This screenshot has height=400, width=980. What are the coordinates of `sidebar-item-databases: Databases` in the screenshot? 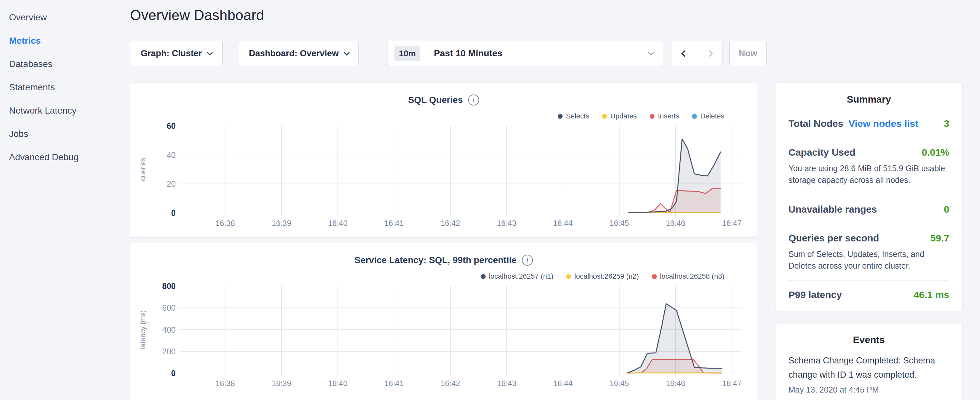 It's located at (64, 64).